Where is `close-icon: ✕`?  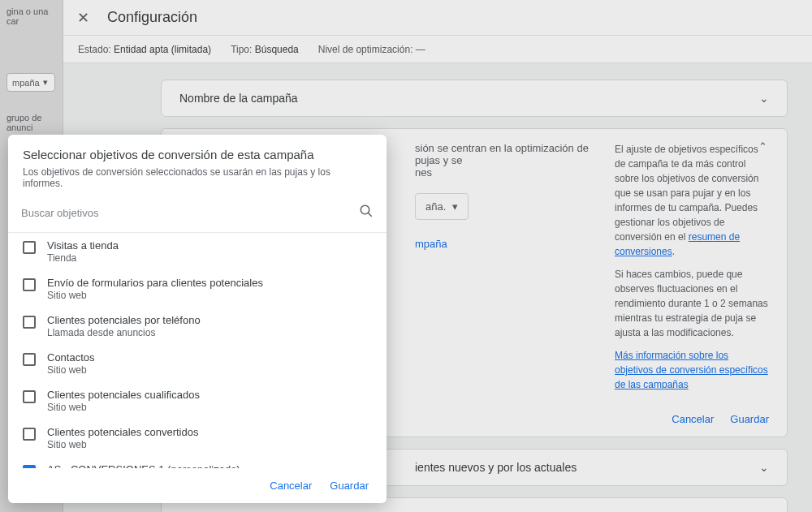 close-icon: ✕ is located at coordinates (83, 18).